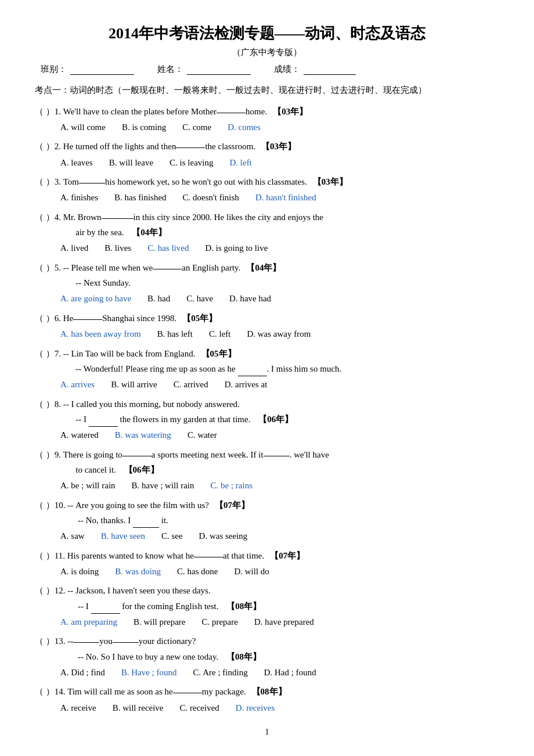  Describe the element at coordinates (236, 249) in the screenshot. I see `option: D. is going to live` at that location.